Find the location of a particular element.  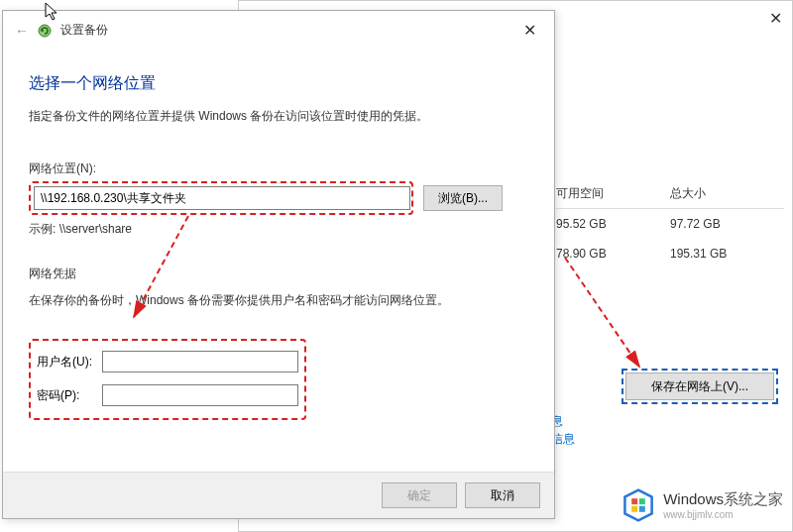

dialog-title: 设置备份 is located at coordinates (84, 30).